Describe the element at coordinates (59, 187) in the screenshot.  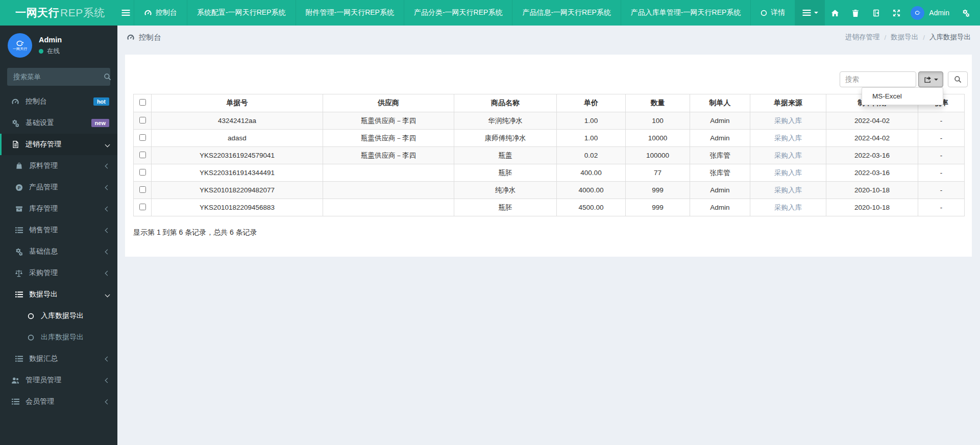
I see `sidebar-item-4: P产品管理` at that location.